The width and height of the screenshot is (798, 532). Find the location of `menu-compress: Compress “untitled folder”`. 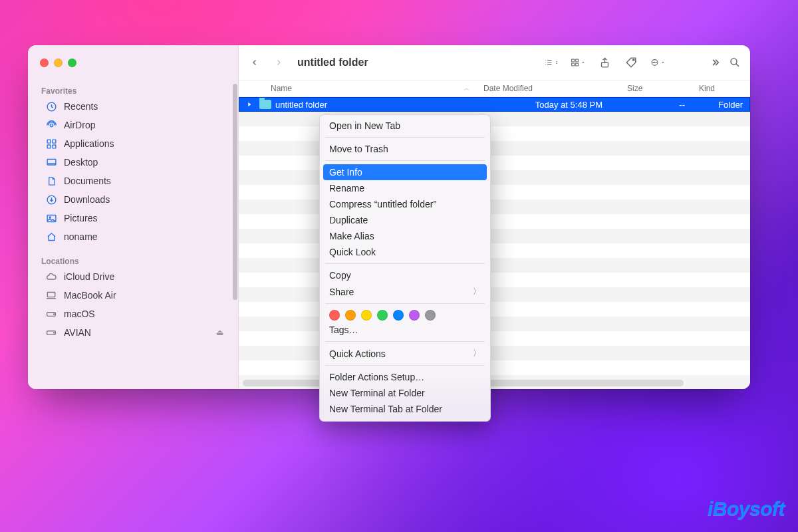

menu-compress: Compress “untitled folder” is located at coordinates (405, 204).